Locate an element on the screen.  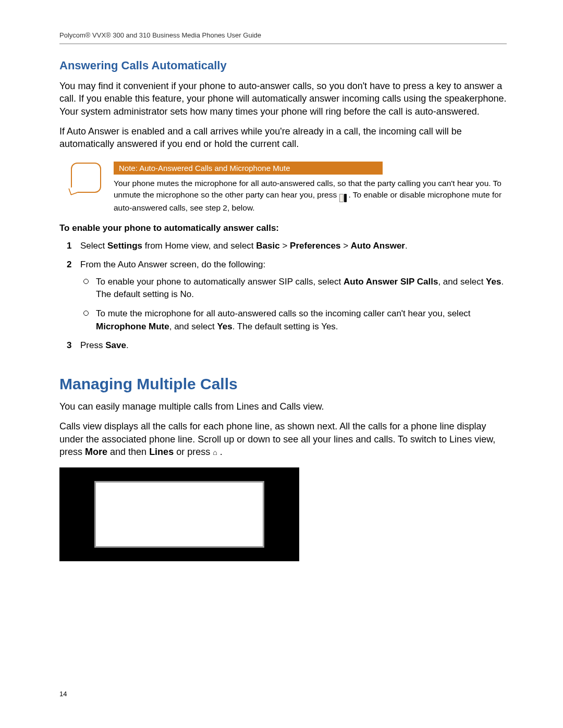
step-number: 3 is located at coordinates (69, 346).